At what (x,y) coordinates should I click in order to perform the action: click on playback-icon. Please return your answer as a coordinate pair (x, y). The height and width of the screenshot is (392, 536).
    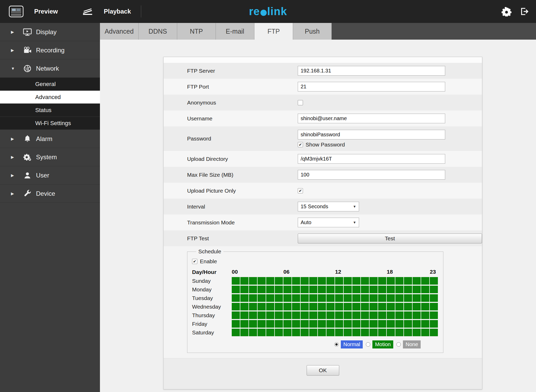
    Looking at the image, I should click on (88, 11).